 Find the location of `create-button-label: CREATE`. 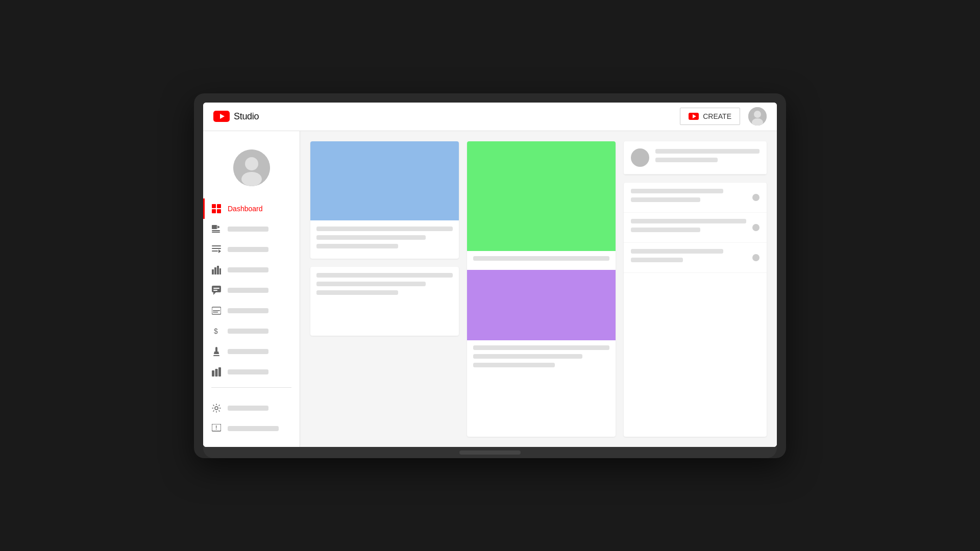

create-button-label: CREATE is located at coordinates (717, 116).